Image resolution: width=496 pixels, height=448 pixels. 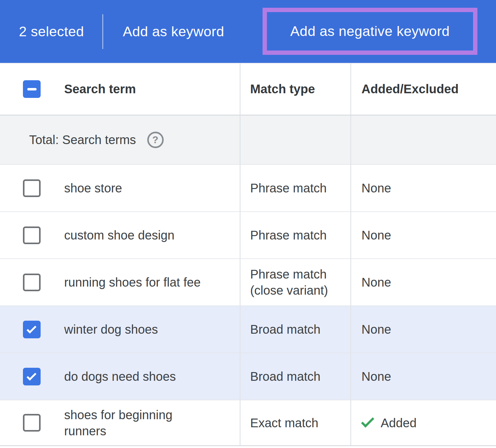 What do you see at coordinates (119, 235) in the screenshot?
I see `search-term-text: custom shoe design` at bounding box center [119, 235].